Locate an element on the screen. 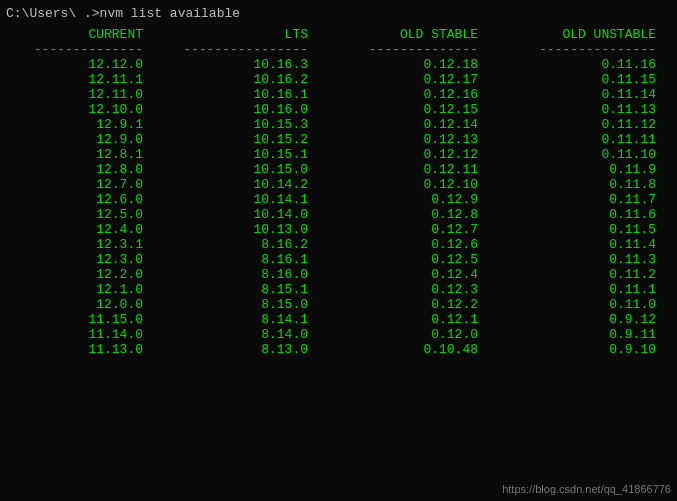 The height and width of the screenshot is (501, 677). cell-old-unstable: 0.11.4 is located at coordinates (576, 244).